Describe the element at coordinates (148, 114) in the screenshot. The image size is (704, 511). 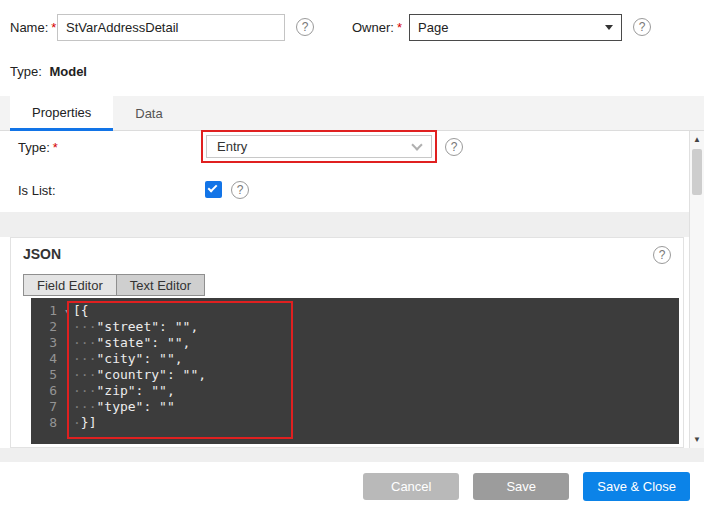
I see `tab-data: Data` at that location.